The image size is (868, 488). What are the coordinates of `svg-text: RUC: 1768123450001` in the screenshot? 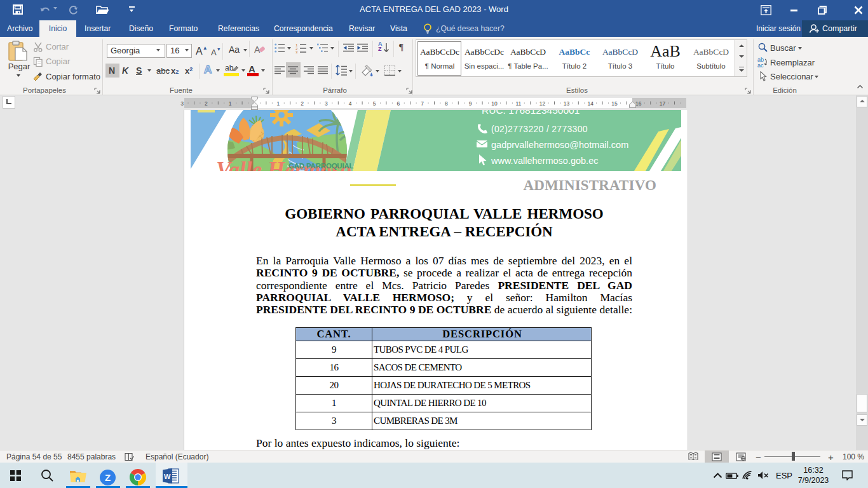 It's located at (531, 113).